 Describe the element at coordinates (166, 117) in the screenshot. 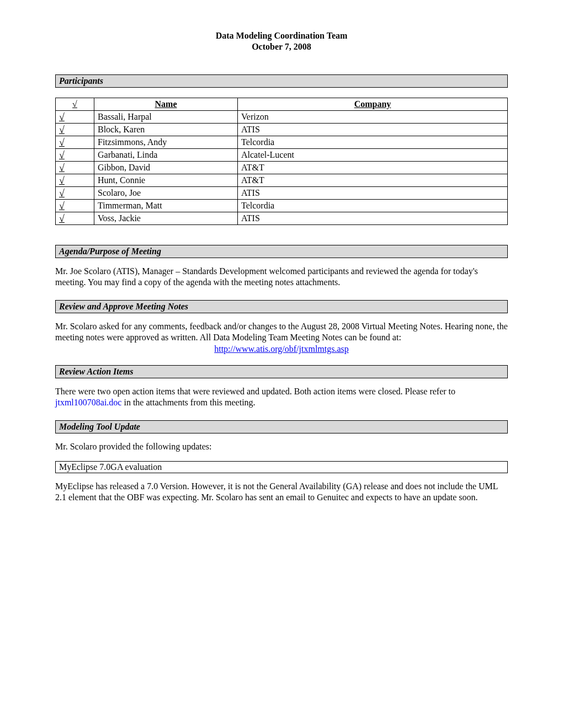

I see `name-cell: Bassali, Harpal` at that location.